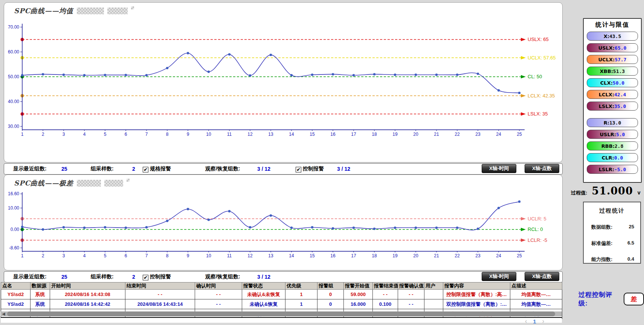 The image size is (644, 325). Describe the element at coordinates (43, 256) in the screenshot. I see `svg-text: 2` at that location.